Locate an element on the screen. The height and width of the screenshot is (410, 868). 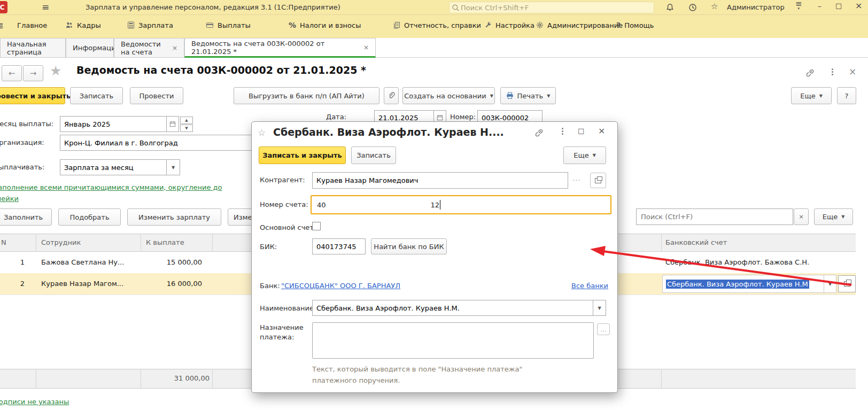
fill-table-button: Заполнить is located at coordinates (26, 217).